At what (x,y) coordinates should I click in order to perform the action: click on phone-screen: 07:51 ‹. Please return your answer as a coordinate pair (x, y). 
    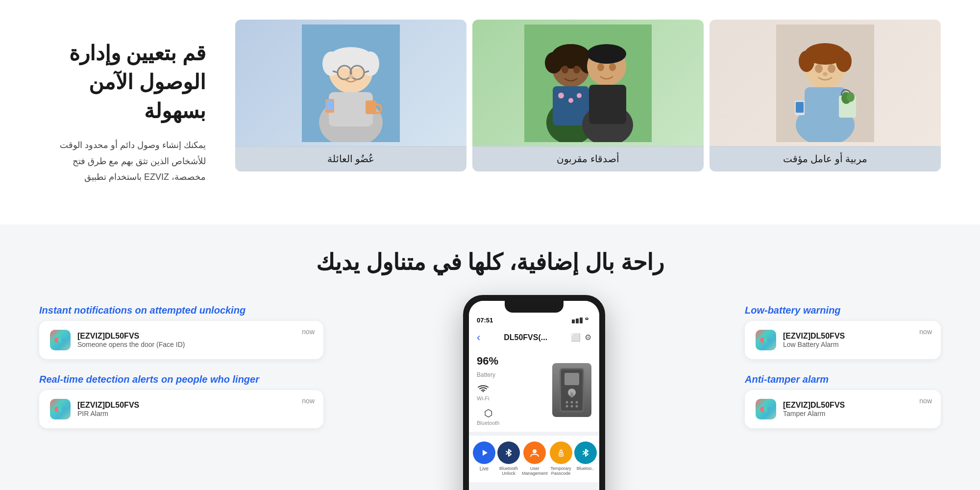
    Looking at the image, I should click on (534, 395).